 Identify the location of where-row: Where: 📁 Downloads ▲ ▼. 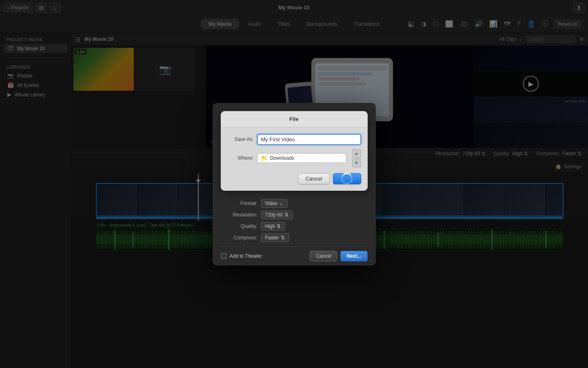
(294, 158).